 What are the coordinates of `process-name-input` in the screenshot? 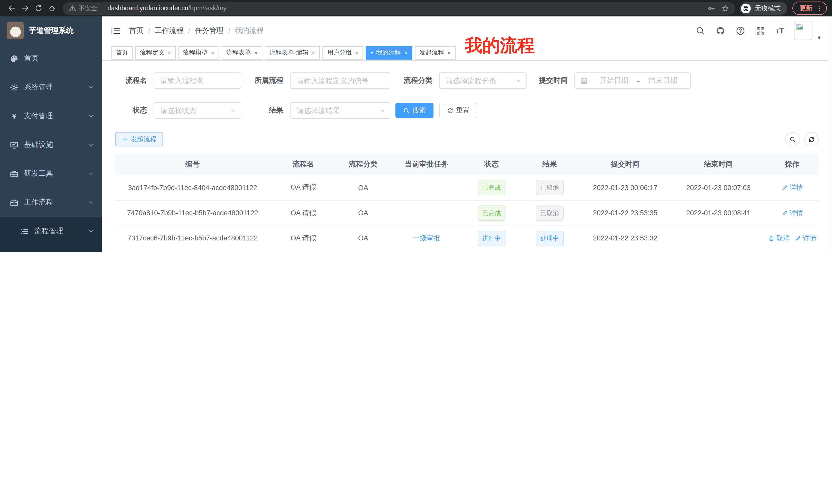 It's located at (197, 81).